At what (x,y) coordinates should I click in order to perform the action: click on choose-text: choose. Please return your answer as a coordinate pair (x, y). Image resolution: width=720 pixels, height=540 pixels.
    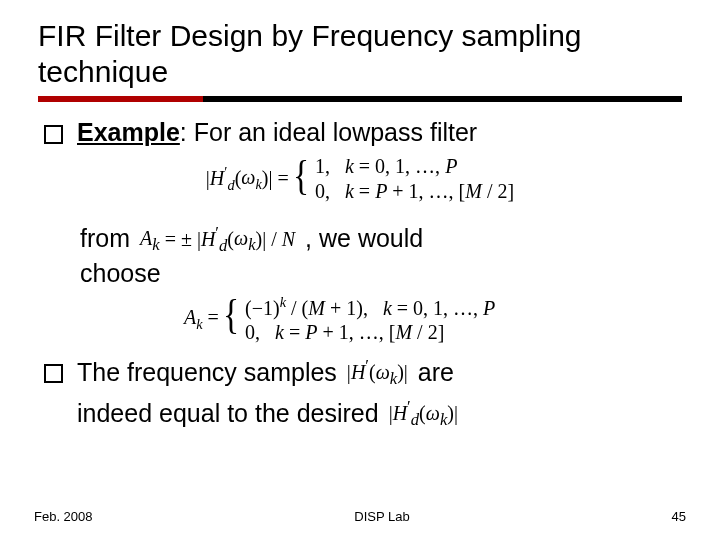
    Looking at the image, I should click on (120, 273).